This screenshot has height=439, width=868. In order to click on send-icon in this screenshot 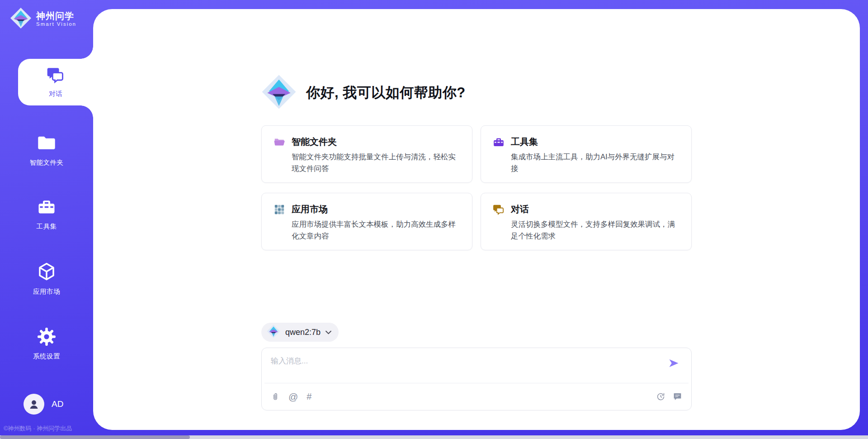, I will do `click(674, 363)`.